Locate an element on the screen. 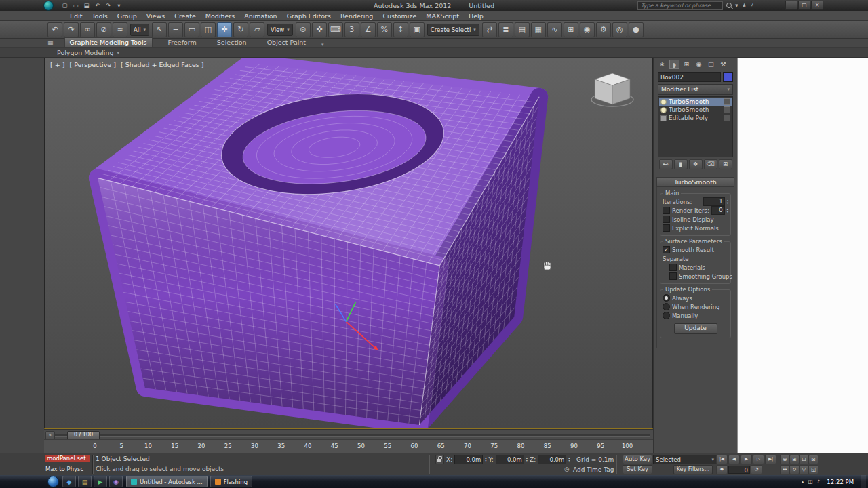 This screenshot has width=868, height=488. taskbar-app-4: ◉ is located at coordinates (116, 481).